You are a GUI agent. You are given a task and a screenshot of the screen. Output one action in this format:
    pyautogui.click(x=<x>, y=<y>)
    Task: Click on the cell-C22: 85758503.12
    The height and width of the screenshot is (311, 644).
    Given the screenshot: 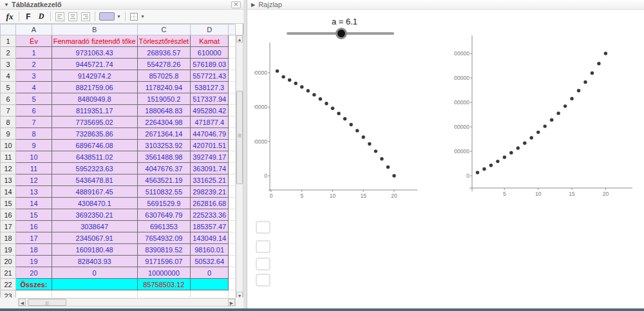 What is the action you would take?
    pyautogui.click(x=164, y=285)
    